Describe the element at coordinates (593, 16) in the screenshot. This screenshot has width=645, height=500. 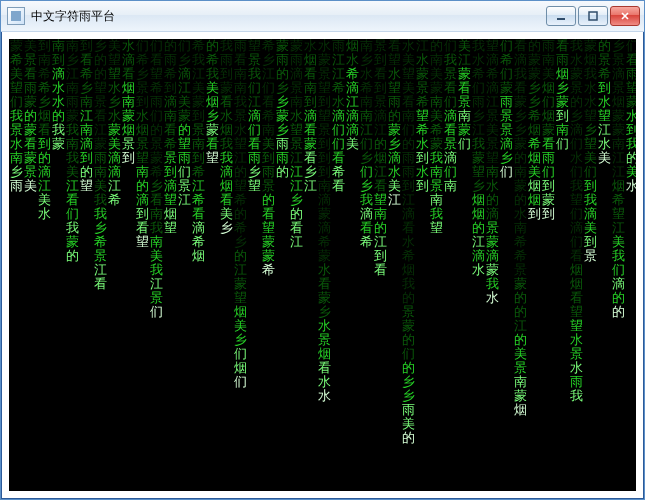
I see `maximize-button` at that location.